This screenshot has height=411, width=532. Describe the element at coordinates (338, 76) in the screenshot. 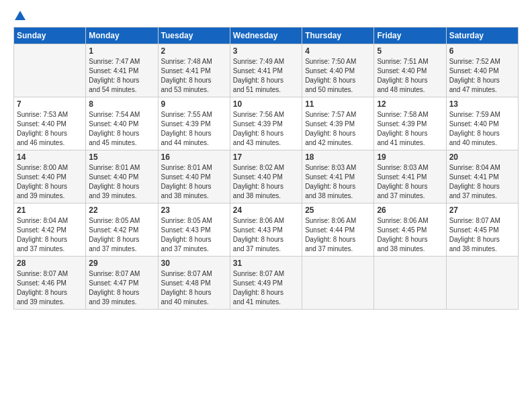

I see `day-info: Sunrise: 7:50 AM Sunset: 4:40 PM Dayligh…` at that location.